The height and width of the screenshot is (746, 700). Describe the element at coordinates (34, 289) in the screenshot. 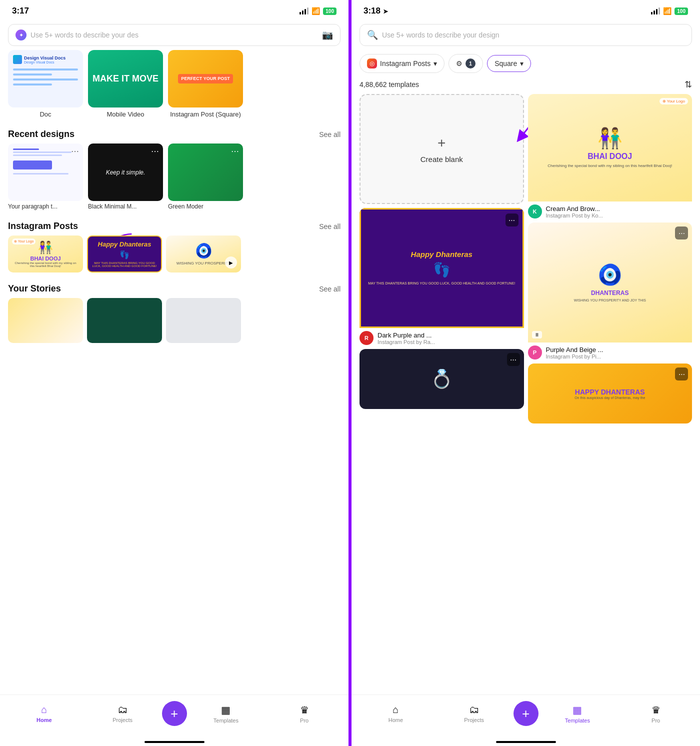

I see `your-stories-title: Your Stories` at that location.